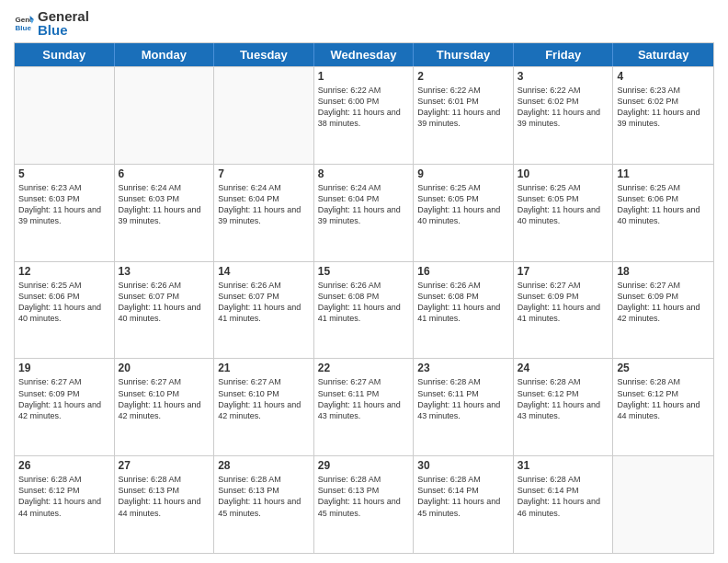 The image size is (728, 563). Describe the element at coordinates (364, 399) in the screenshot. I see `day-info: Sunrise: 6:27 AM Sunset: 6:11 PM Dayligh…` at that location.